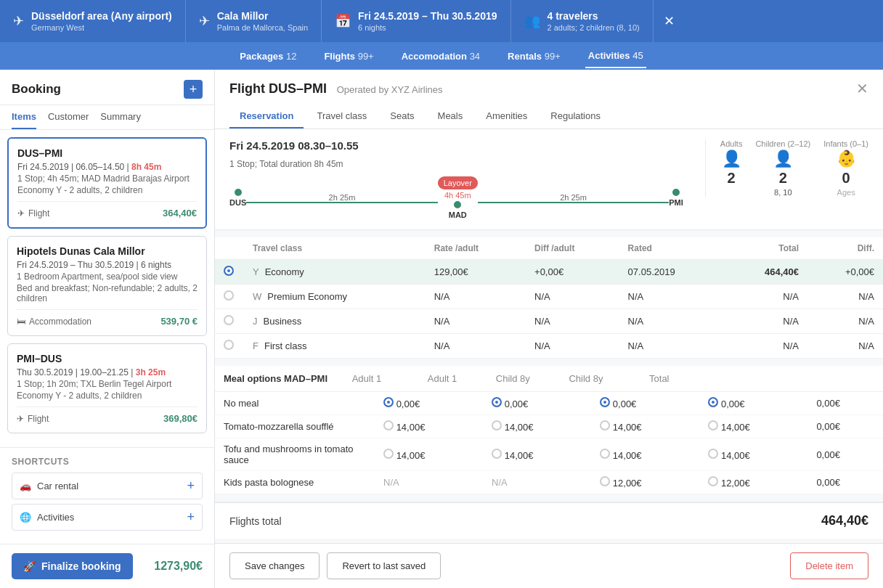 This screenshot has width=883, height=588. Describe the element at coordinates (829, 566) in the screenshot. I see `delete-item-button: Delete item` at that location.